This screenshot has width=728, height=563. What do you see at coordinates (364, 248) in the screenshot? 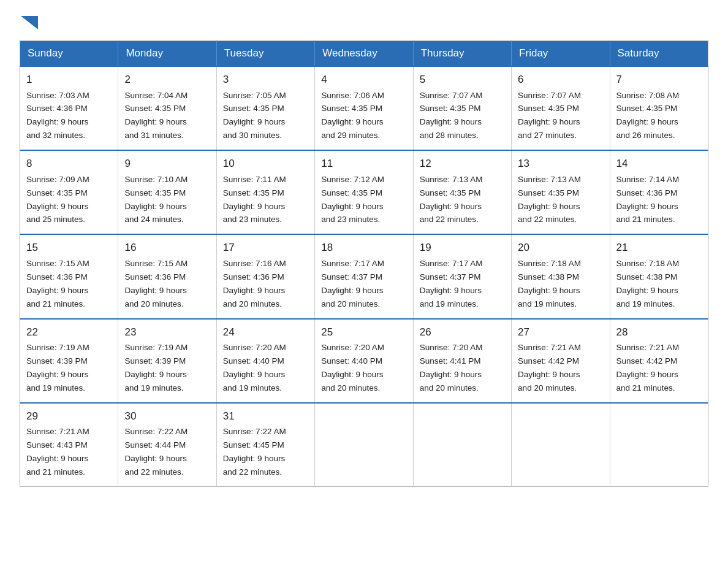
I see `day-number: 18` at bounding box center [364, 248].